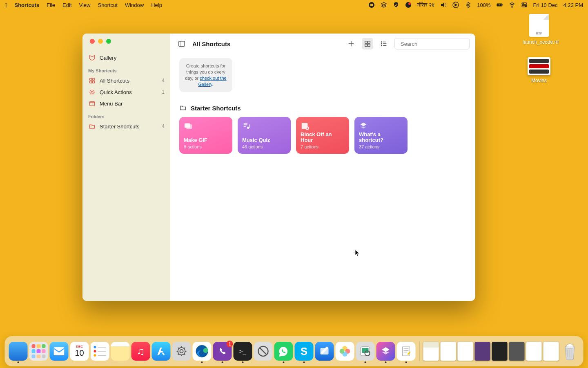  Describe the element at coordinates (202, 351) in the screenshot. I see `dock-edge` at that location.